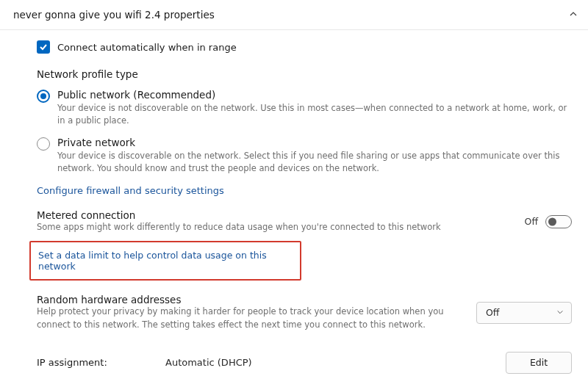 The image size is (588, 376). Describe the element at coordinates (304, 313) in the screenshot. I see `random-hardware-section: Random hardware addresses Help protect y…` at that location.